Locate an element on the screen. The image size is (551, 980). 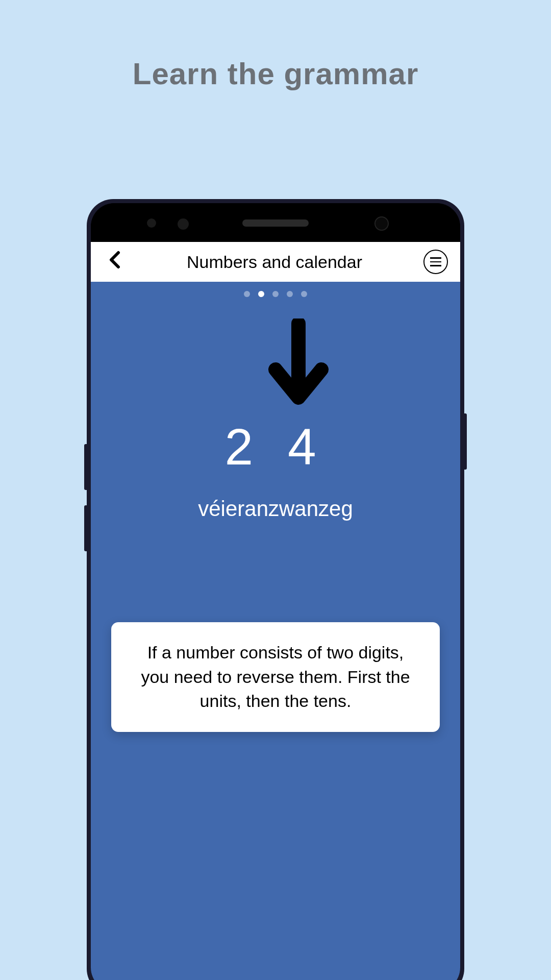
phone-speaker is located at coordinates (276, 223).